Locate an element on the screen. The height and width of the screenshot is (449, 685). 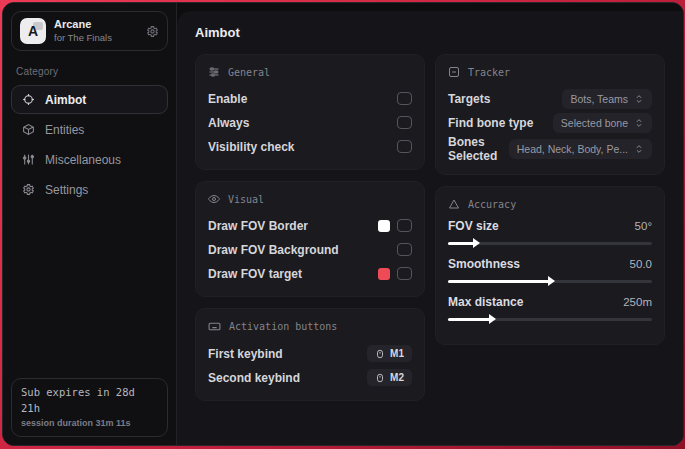
brand-text: Arcane for The Finals is located at coordinates (83, 31).